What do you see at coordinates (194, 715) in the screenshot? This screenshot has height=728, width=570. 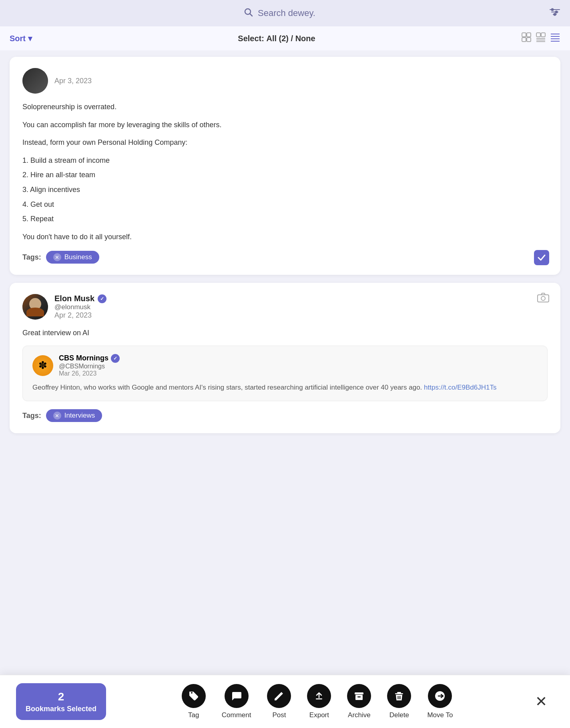 I see `tag-action-label: Tag` at bounding box center [194, 715].